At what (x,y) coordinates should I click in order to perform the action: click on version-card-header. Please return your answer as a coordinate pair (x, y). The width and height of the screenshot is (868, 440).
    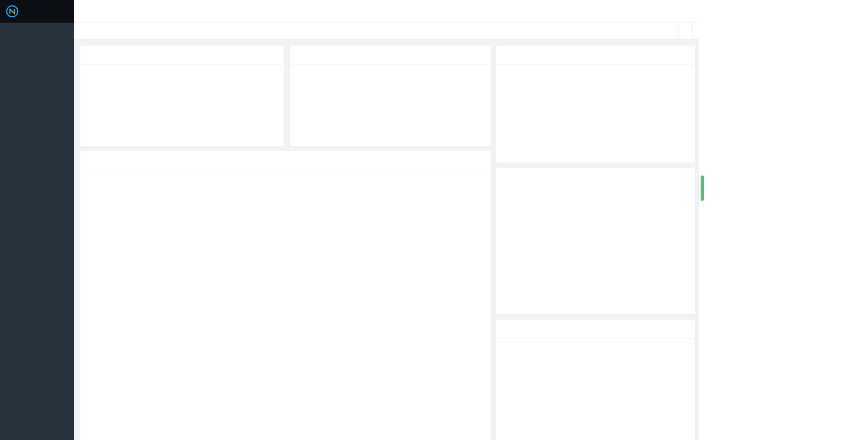
    Looking at the image, I should click on (596, 178).